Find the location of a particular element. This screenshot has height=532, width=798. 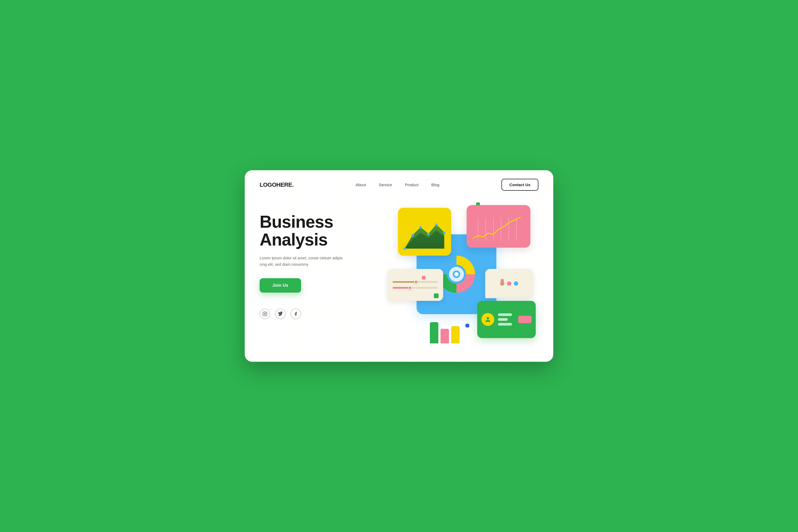

nav-link-service: Service is located at coordinates (385, 185).